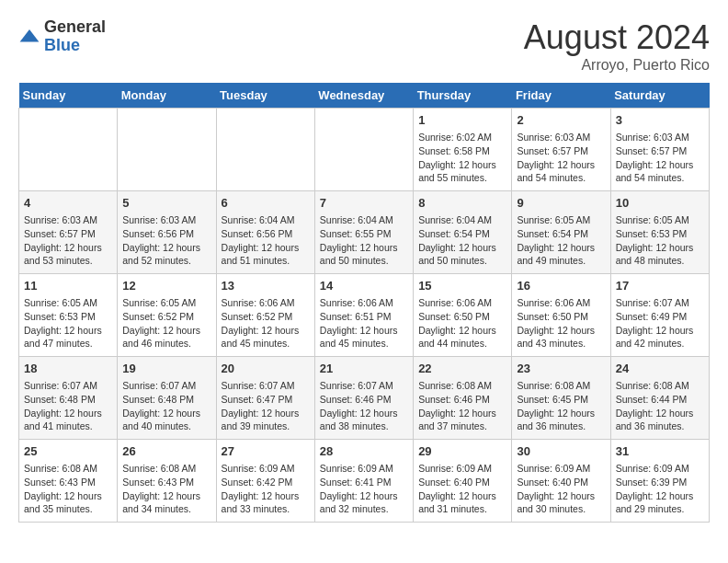  I want to click on day-of-week-header: Tuesday, so click(265, 96).